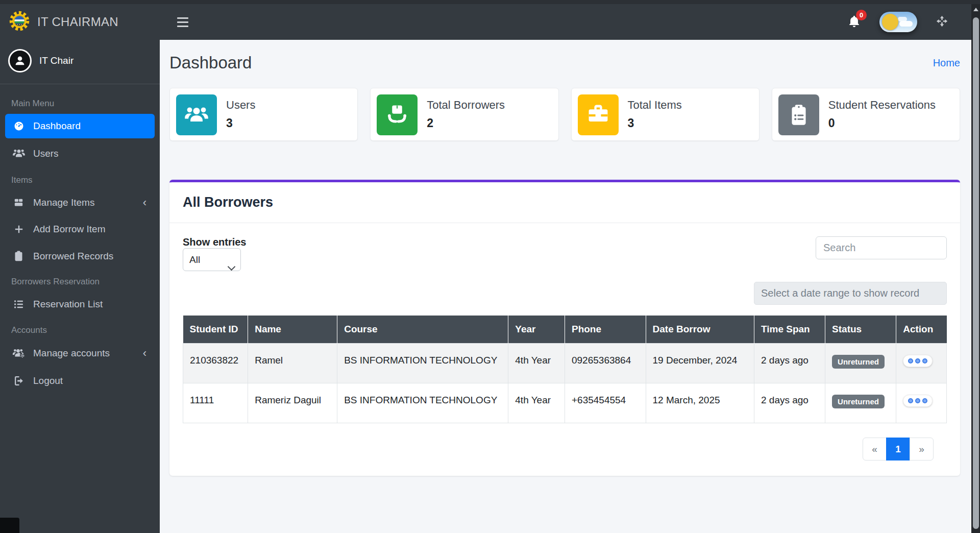  I want to click on expand-icon, so click(942, 22).